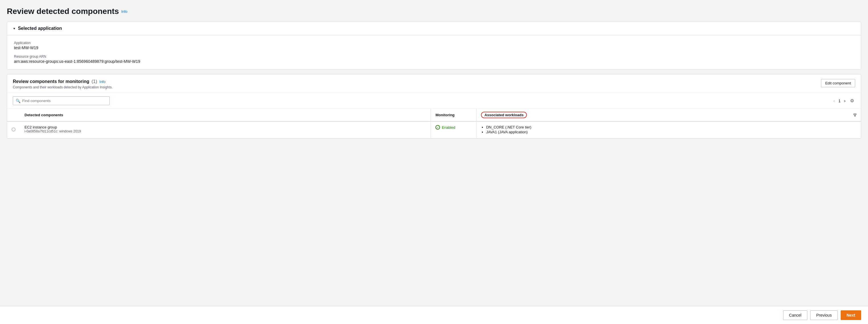 The image size is (868, 324). Describe the element at coordinates (834, 101) in the screenshot. I see `prev-page-button: ‹` at that location.